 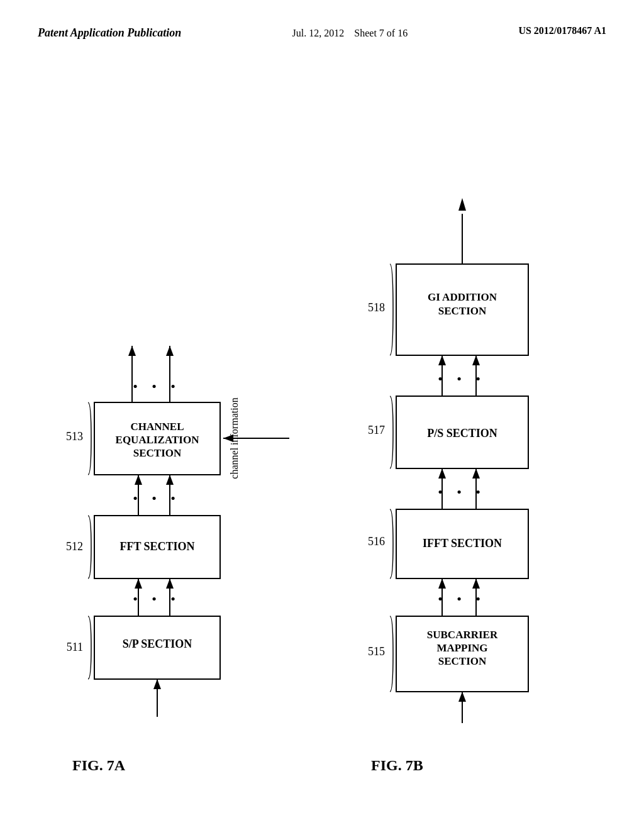 I want to click on dots-516-517-b: •, so click(x=459, y=492).